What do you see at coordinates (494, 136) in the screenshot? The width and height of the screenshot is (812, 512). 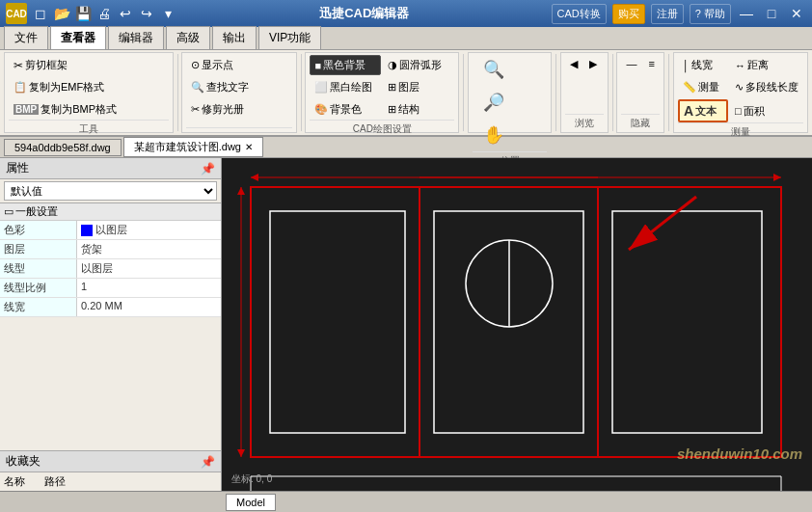 I see `btn-pan: ✋` at bounding box center [494, 136].